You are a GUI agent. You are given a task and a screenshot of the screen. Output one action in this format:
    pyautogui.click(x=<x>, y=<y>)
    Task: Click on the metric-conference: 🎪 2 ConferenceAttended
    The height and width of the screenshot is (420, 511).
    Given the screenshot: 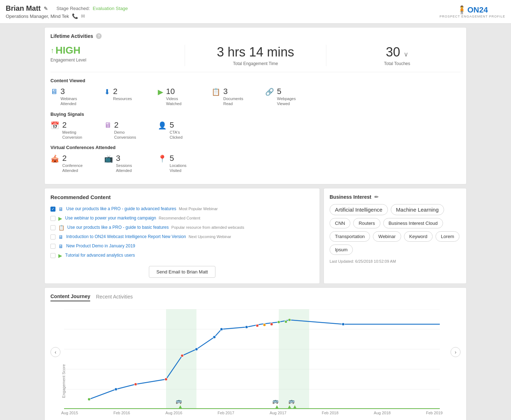 What is the action you would take?
    pyautogui.click(x=74, y=164)
    